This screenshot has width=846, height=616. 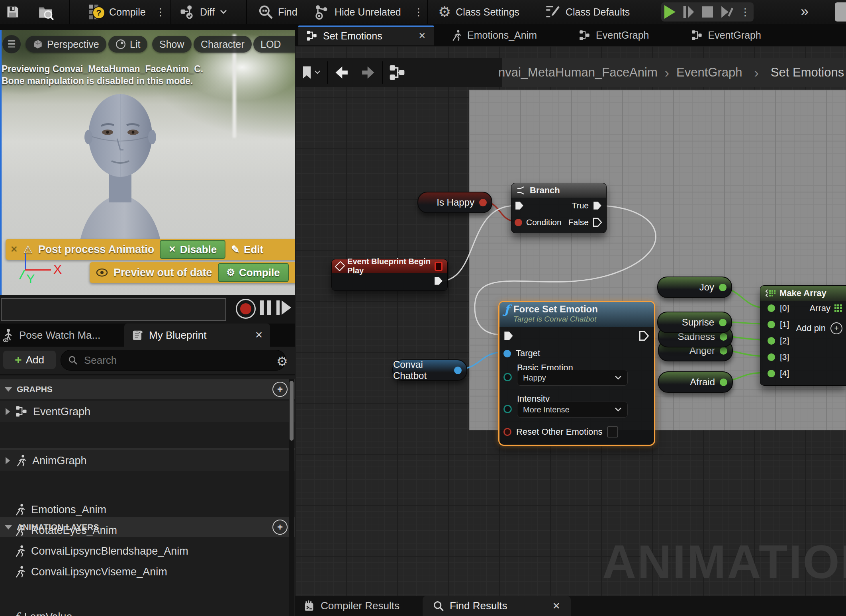 What do you see at coordinates (546, 410) in the screenshot?
I see `intensity-value: More Intense` at bounding box center [546, 410].